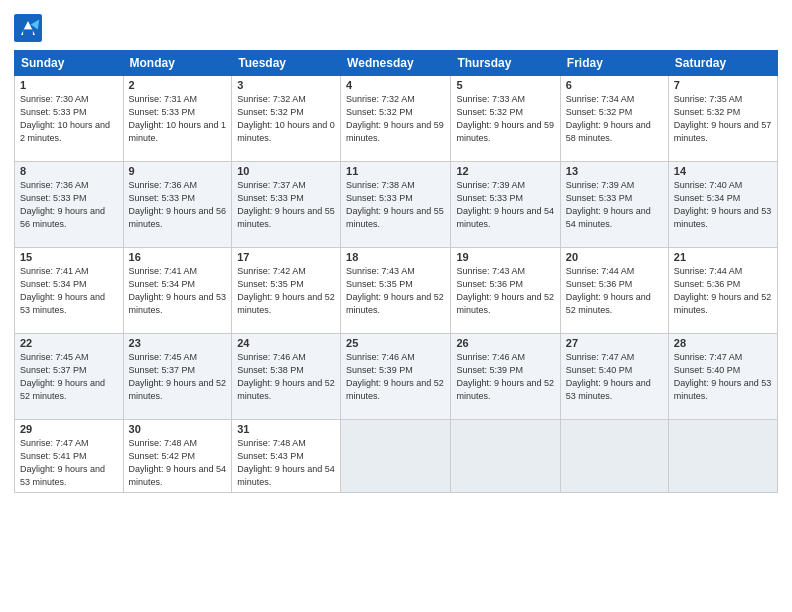 Image resolution: width=792 pixels, height=612 pixels. What do you see at coordinates (178, 291) in the screenshot?
I see `day-cell: 16 Sunrise: 7:41 AMSunset: 5:34 PMDaylig…` at bounding box center [178, 291].